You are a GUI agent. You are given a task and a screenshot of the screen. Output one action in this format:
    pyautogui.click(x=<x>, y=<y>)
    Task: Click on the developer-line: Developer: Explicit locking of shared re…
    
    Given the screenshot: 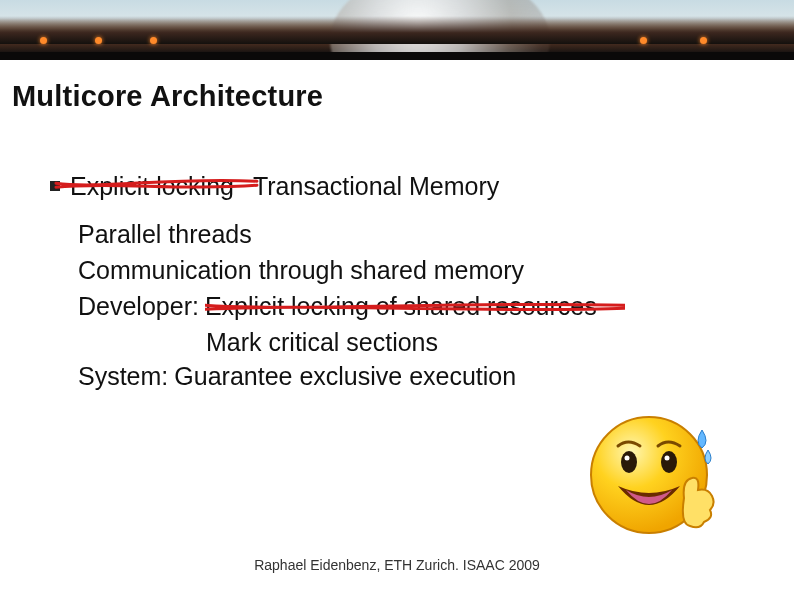 What is the action you would take?
    pyautogui.click(x=414, y=306)
    